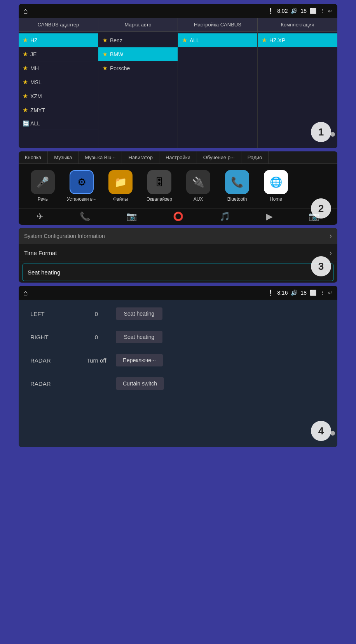  What do you see at coordinates (322, 11) in the screenshot?
I see `menu-icon: ⋮` at bounding box center [322, 11].